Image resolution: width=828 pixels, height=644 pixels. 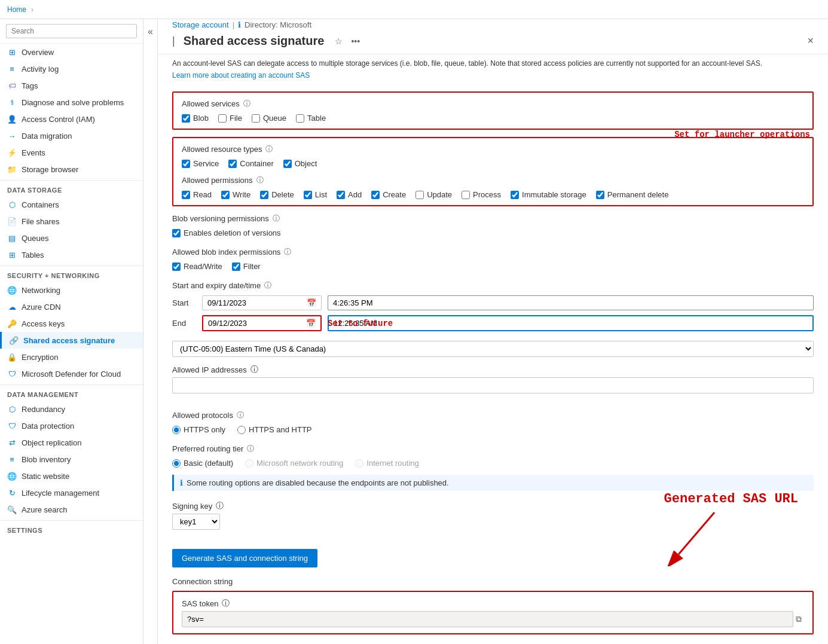 What do you see at coordinates (262, 303) in the screenshot?
I see `start-date-input: 09/11/2023 📅` at bounding box center [262, 303].